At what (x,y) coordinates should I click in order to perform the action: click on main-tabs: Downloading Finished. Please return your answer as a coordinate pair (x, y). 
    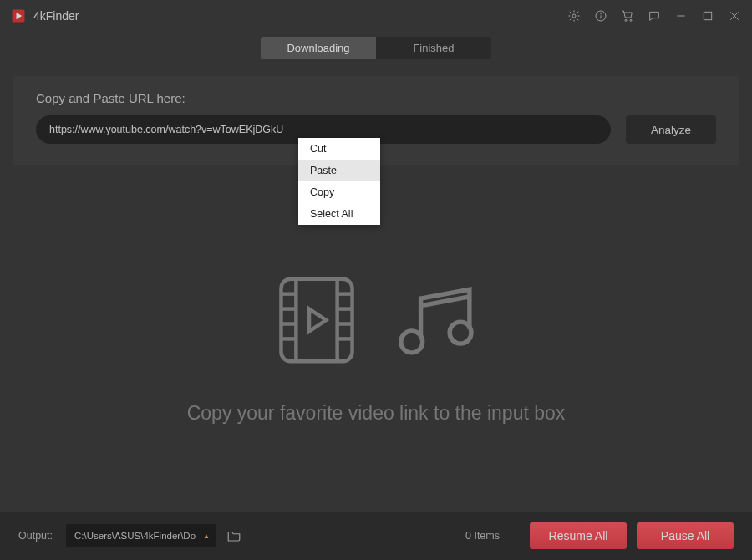
    Looking at the image, I should click on (376, 48).